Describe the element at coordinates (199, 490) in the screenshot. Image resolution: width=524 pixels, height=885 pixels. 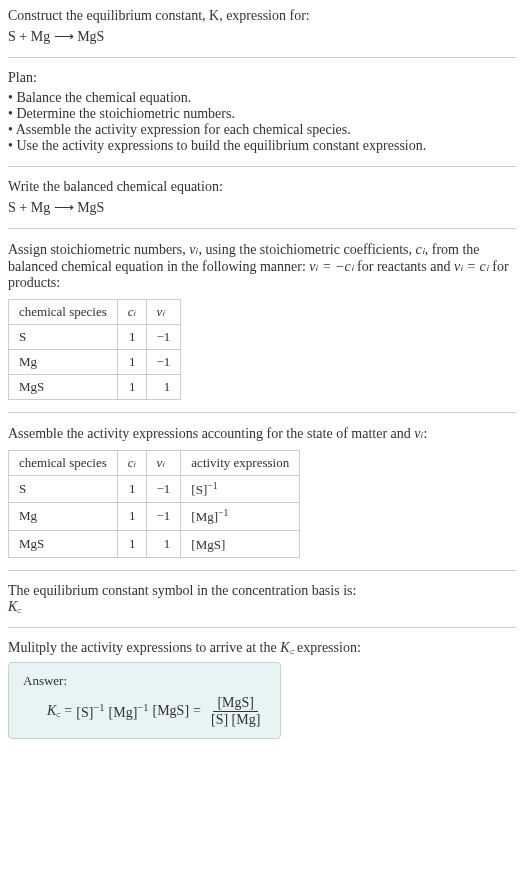
I see `expr-base: [S]` at that location.